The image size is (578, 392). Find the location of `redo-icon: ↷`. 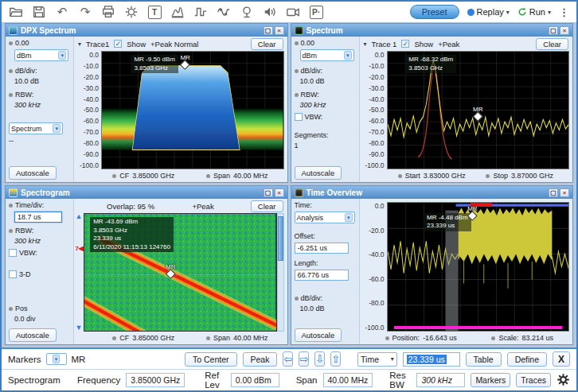

redo-icon: ↷ is located at coordinates (85, 12).